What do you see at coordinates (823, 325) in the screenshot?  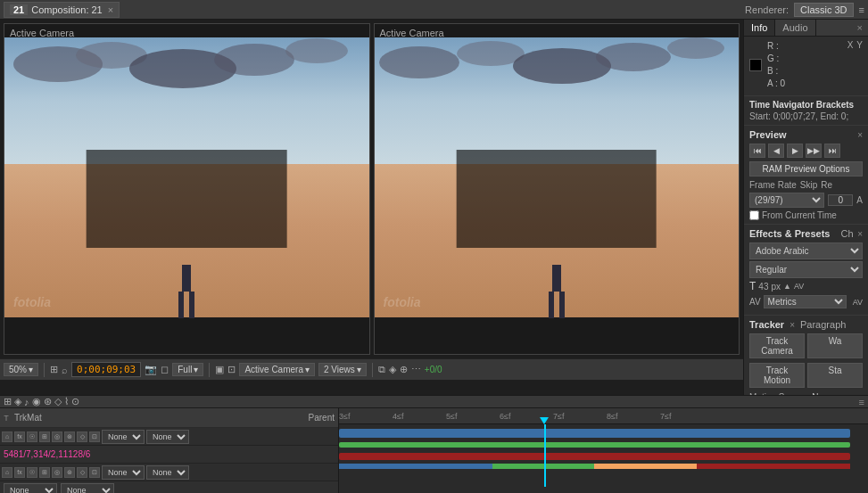 I see `paragraph-tab: Paragraph` at bounding box center [823, 325].